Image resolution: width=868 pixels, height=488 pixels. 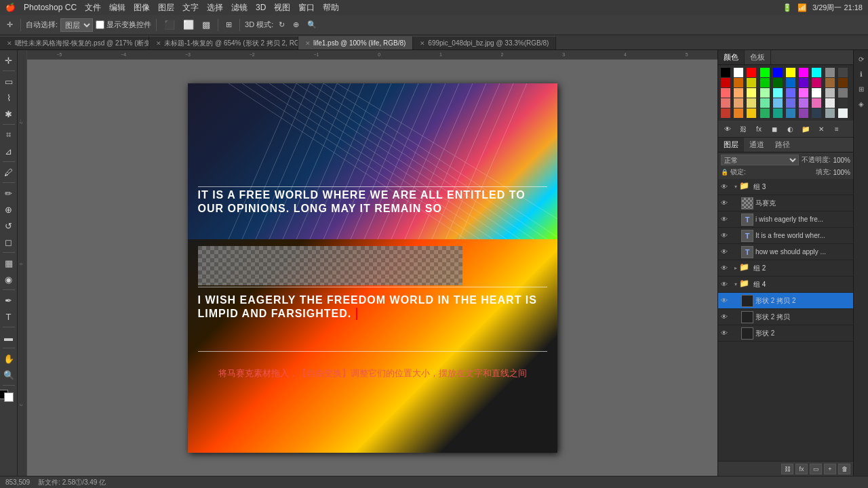 What do you see at coordinates (816, 469) in the screenshot?
I see `layer-mask-btn: ▭` at bounding box center [816, 469].